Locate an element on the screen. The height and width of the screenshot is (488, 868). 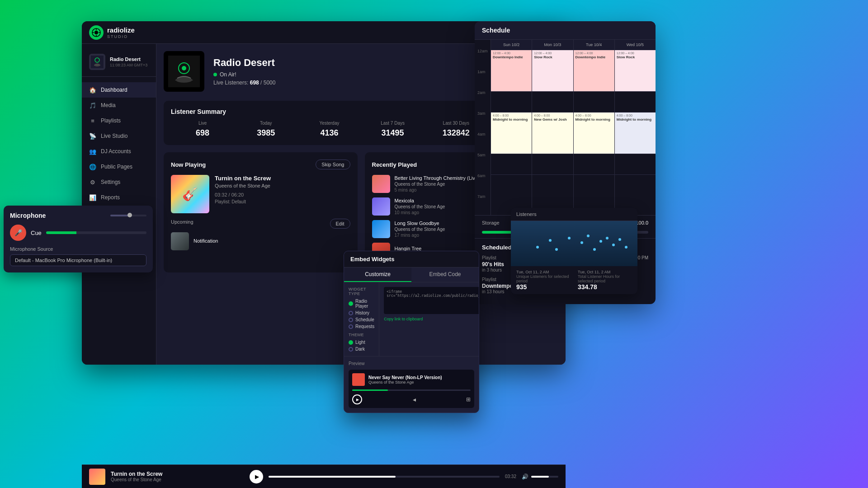
recently-played-title: Recently Played is located at coordinates (395, 164).